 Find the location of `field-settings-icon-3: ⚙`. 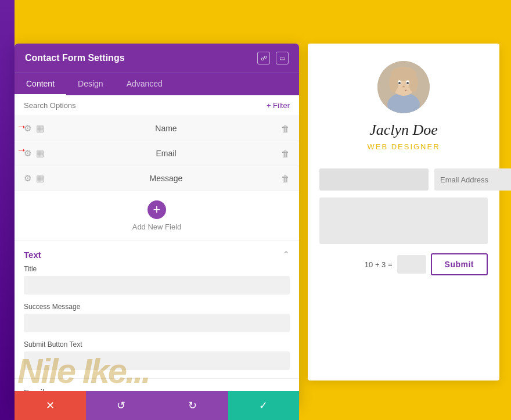

field-settings-icon-3: ⚙ is located at coordinates (28, 178).